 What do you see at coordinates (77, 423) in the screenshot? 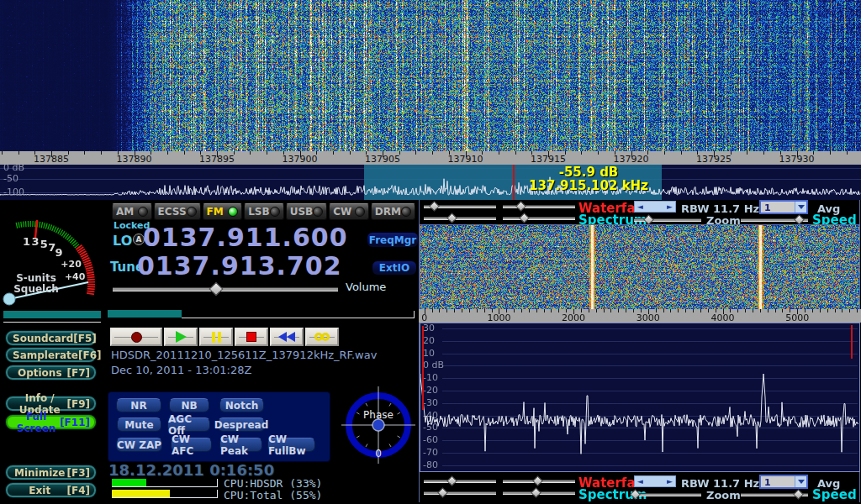
I see `button-key: [F11]` at bounding box center [77, 423].